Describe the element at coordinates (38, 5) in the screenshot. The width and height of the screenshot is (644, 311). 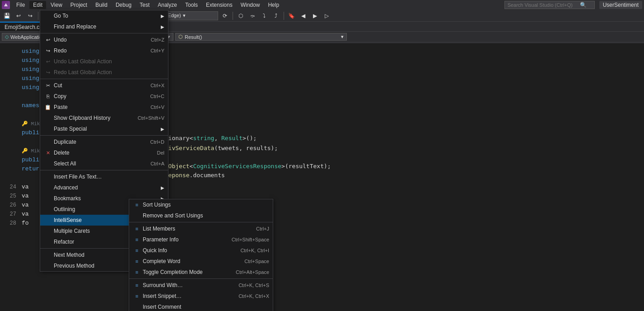
I see `menu-edit: Edit` at that location.